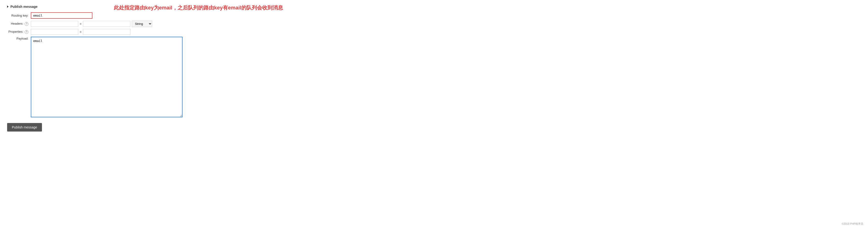 The image size is (868, 228). What do you see at coordinates (434, 15) in the screenshot?
I see `routing-key-row: Routing key:` at bounding box center [434, 15].